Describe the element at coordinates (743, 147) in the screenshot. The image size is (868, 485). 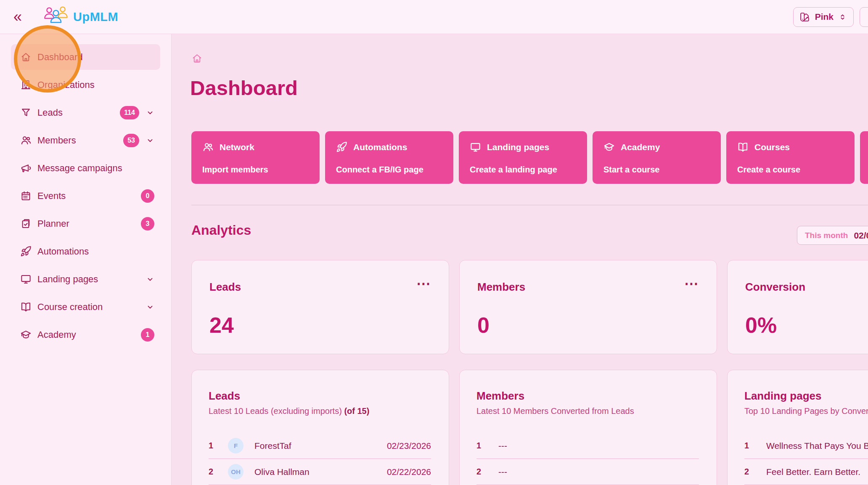
I see `book-open-icon` at that location.